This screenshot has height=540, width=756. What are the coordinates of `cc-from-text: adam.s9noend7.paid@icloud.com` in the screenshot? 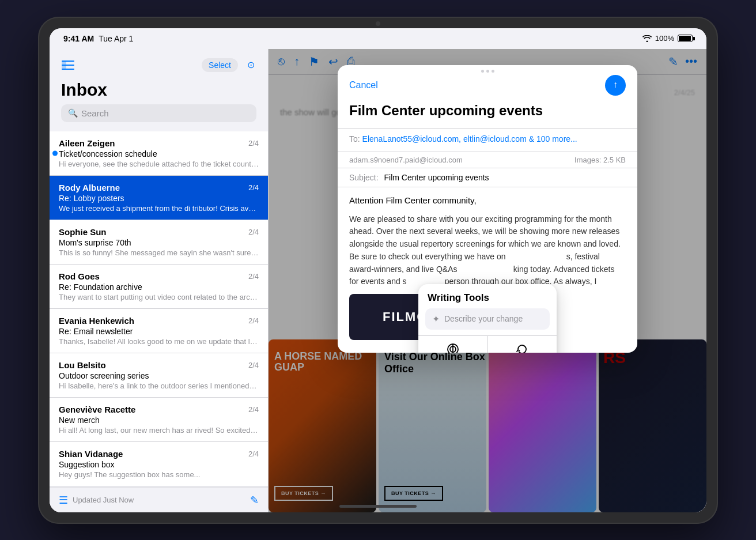 It's located at (406, 160).